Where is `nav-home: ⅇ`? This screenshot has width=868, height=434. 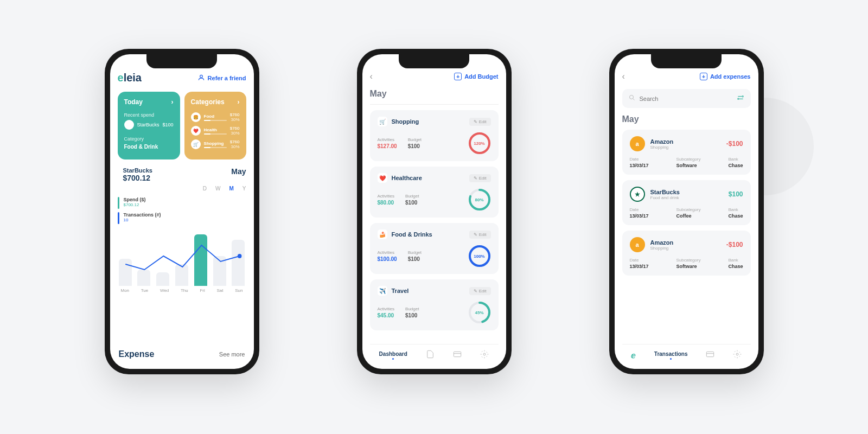 nav-home: ⅇ is located at coordinates (634, 355).